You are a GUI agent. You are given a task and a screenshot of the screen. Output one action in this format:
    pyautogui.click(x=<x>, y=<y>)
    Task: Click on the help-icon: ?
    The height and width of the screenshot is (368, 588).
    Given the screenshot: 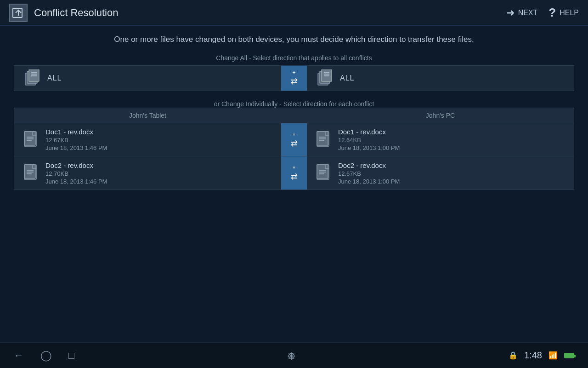 What is the action you would take?
    pyautogui.click(x=552, y=13)
    